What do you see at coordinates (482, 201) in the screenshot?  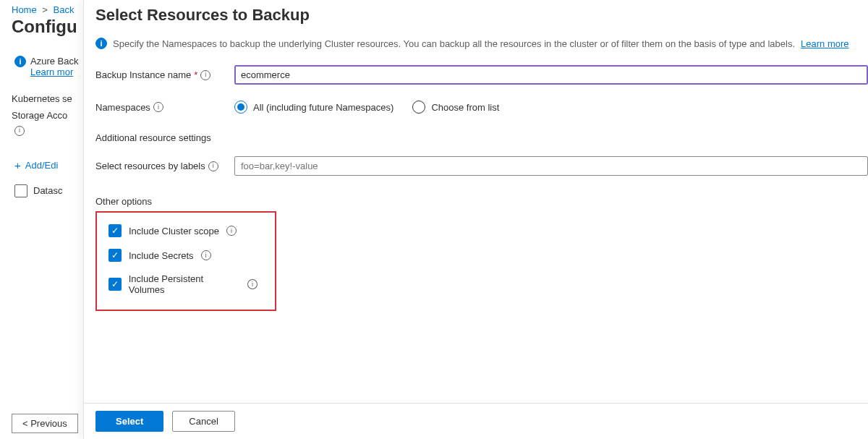 I see `other-options-header: Other options` at bounding box center [482, 201].